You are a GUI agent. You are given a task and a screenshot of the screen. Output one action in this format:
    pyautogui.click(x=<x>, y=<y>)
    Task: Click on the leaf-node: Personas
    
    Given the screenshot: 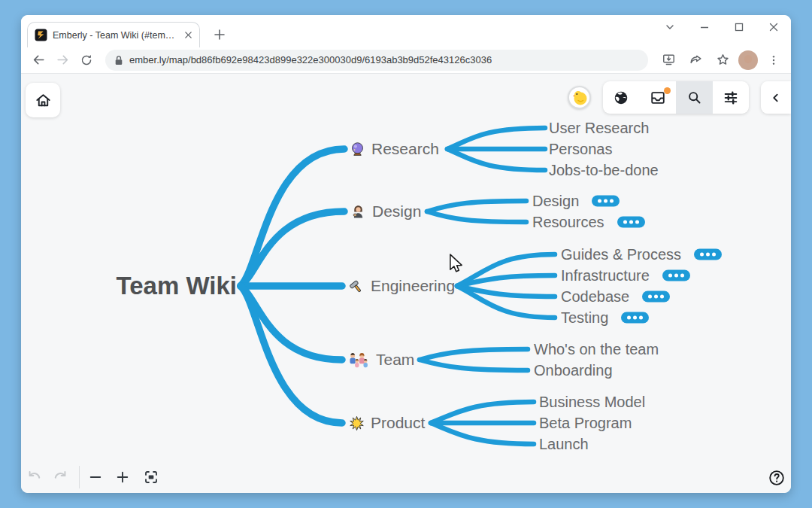 What is the action you would take?
    pyautogui.click(x=580, y=149)
    